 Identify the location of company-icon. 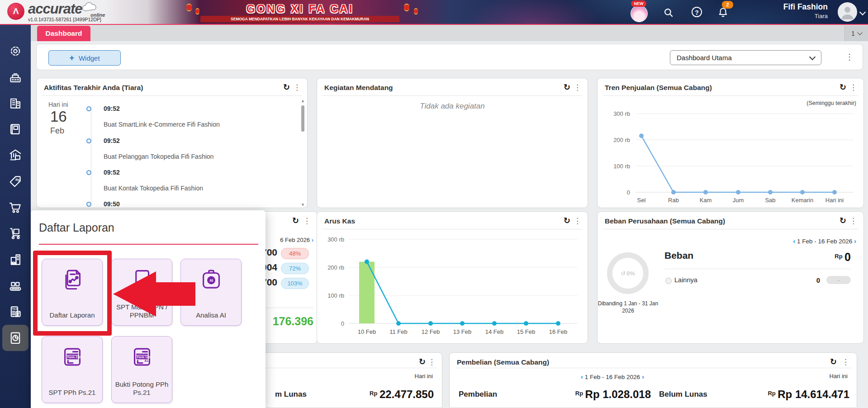
(15, 103).